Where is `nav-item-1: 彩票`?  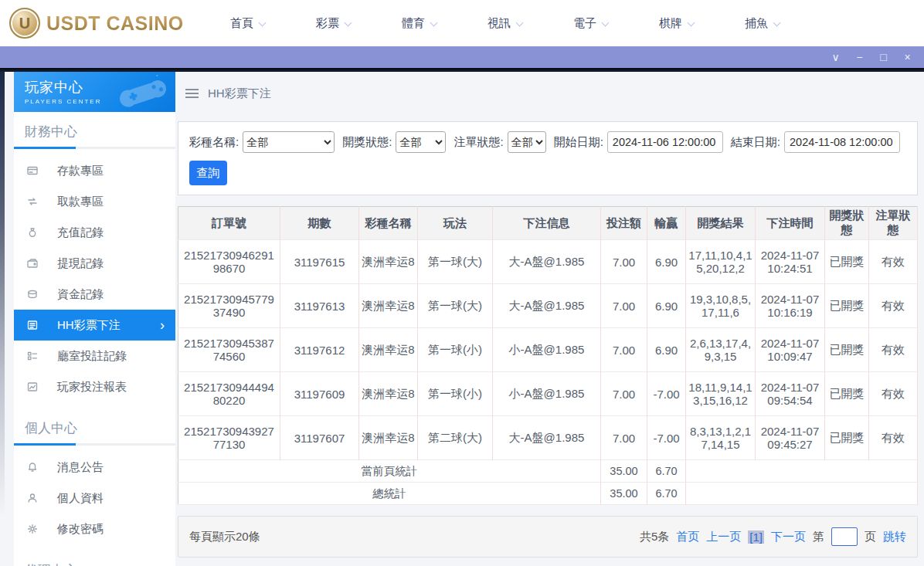
nav-item-1: 彩票 is located at coordinates (334, 23).